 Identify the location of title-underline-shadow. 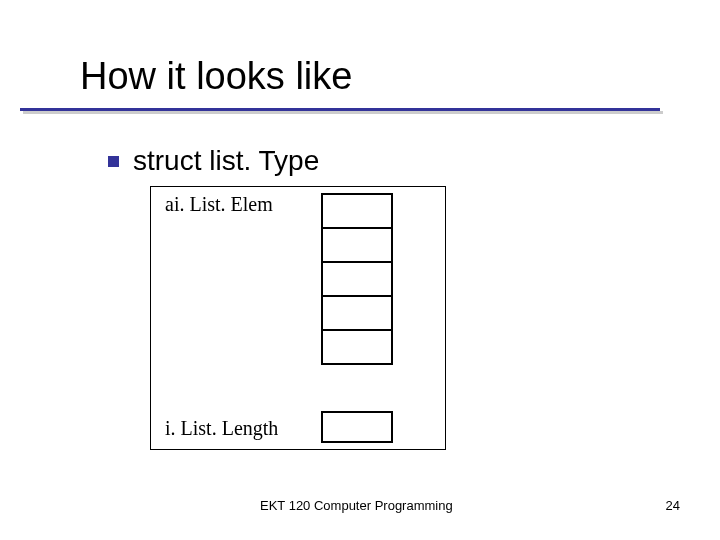
(343, 112).